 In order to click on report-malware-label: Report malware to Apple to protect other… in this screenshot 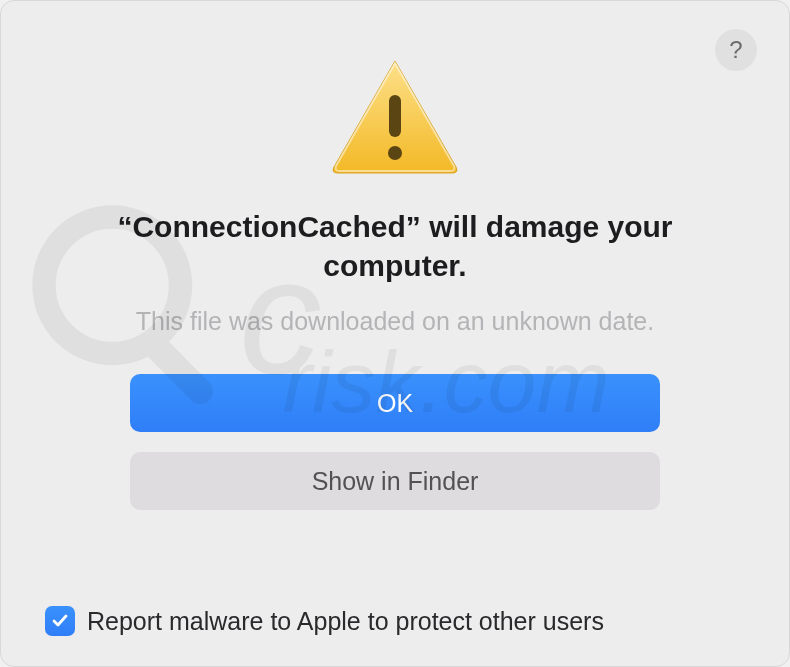, I will do `click(346, 622)`.